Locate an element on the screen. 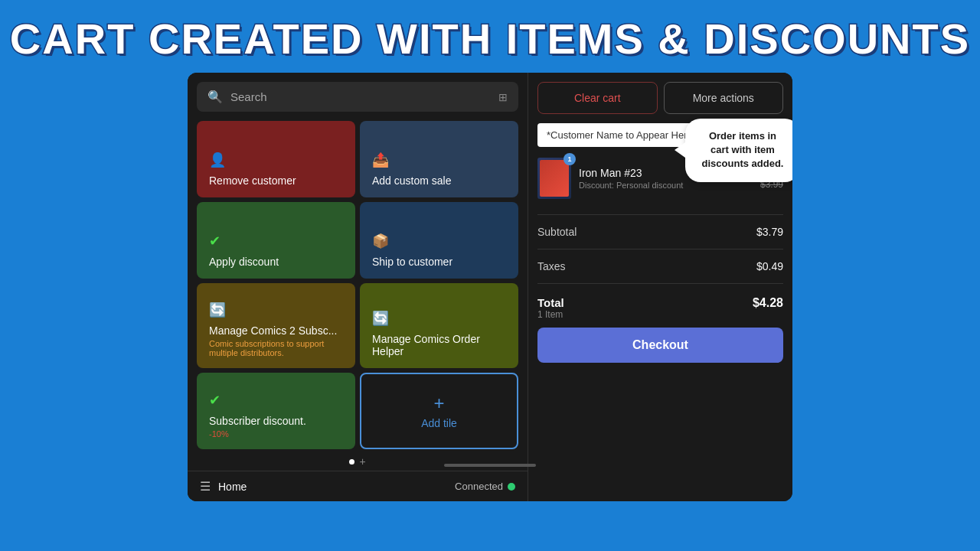 The width and height of the screenshot is (980, 551). item-thumb-inner is located at coordinates (554, 178).